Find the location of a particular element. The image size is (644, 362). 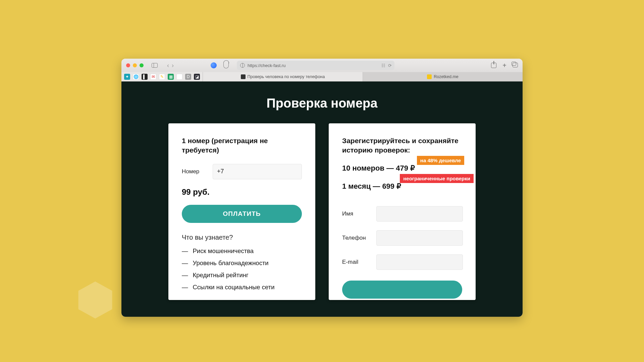

price-text: 99 руб. is located at coordinates (242, 192).